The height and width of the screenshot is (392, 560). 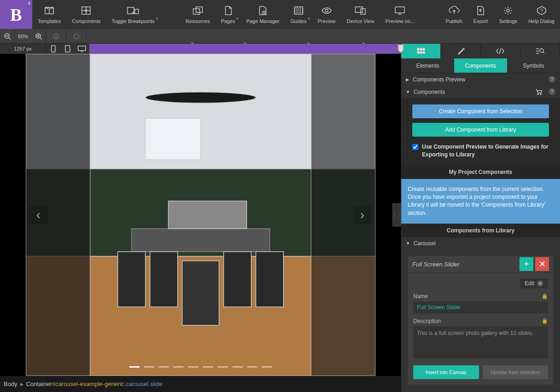 I want to click on tab-elements: Elements, so click(x=428, y=65).